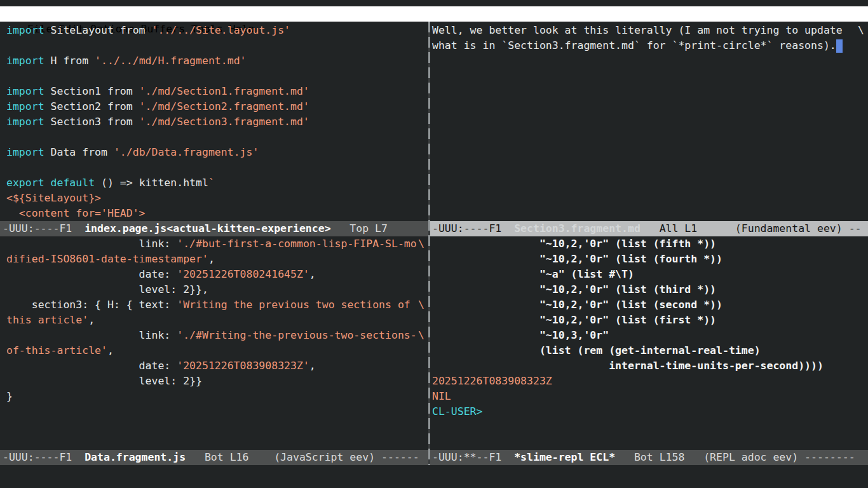  I want to click on mode-line-section3-fragment-md: -UUU:----F1 Section3.fragment.md All L1 …, so click(649, 229).